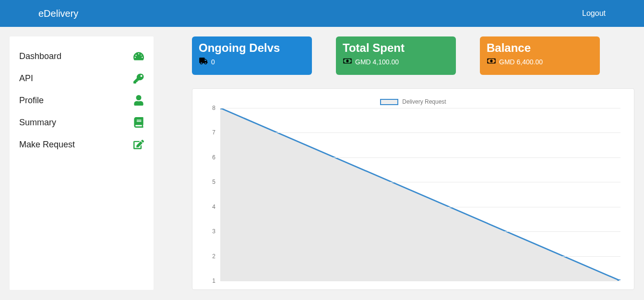  Describe the element at coordinates (211, 132) in the screenshot. I see `y-tick: 7` at that location.